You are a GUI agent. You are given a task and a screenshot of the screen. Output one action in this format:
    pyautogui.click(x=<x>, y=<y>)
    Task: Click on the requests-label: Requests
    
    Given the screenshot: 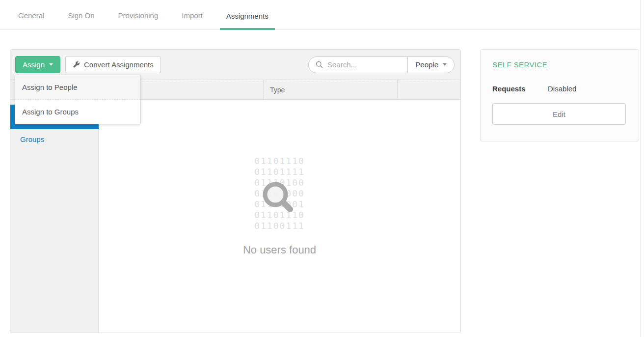 What is the action you would take?
    pyautogui.click(x=520, y=88)
    